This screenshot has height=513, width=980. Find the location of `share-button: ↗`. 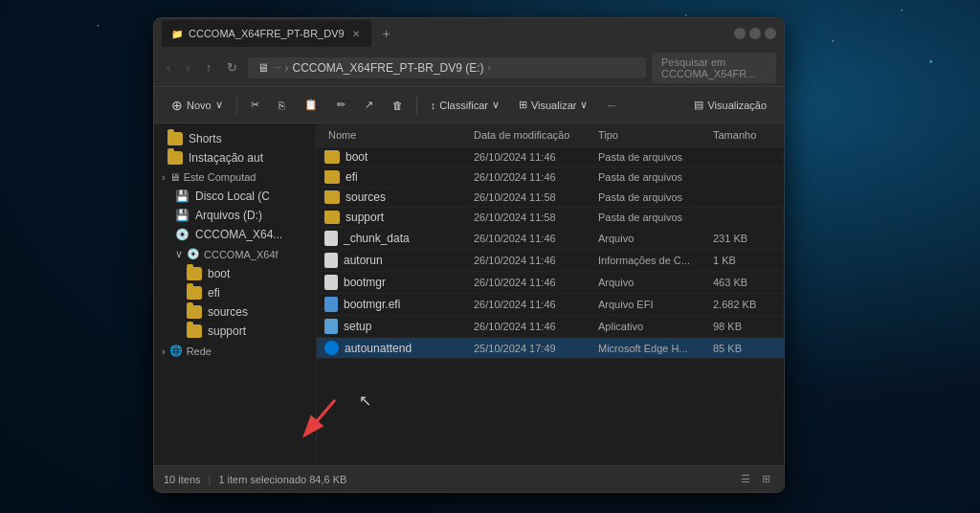

share-button: ↗ is located at coordinates (369, 105).